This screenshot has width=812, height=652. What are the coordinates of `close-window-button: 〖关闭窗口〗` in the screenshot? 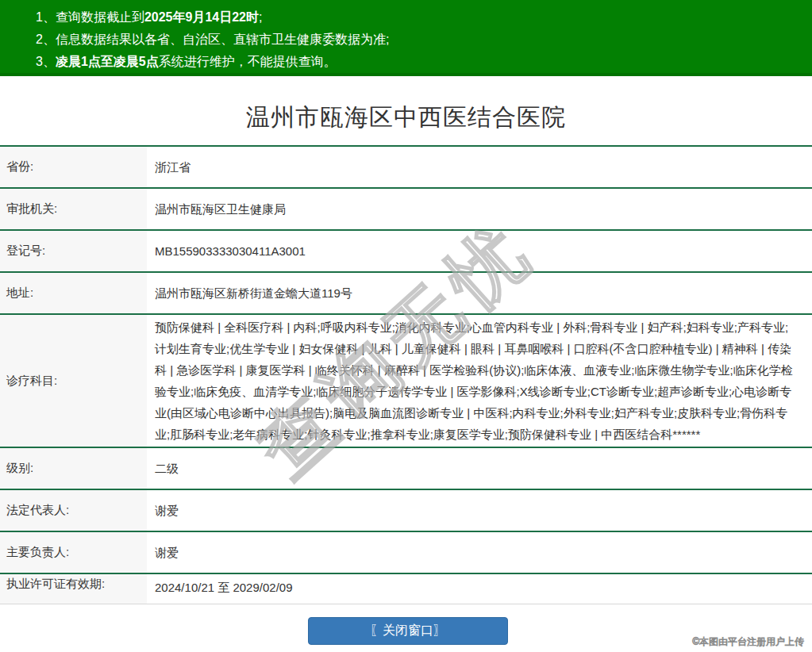 It's located at (408, 631).